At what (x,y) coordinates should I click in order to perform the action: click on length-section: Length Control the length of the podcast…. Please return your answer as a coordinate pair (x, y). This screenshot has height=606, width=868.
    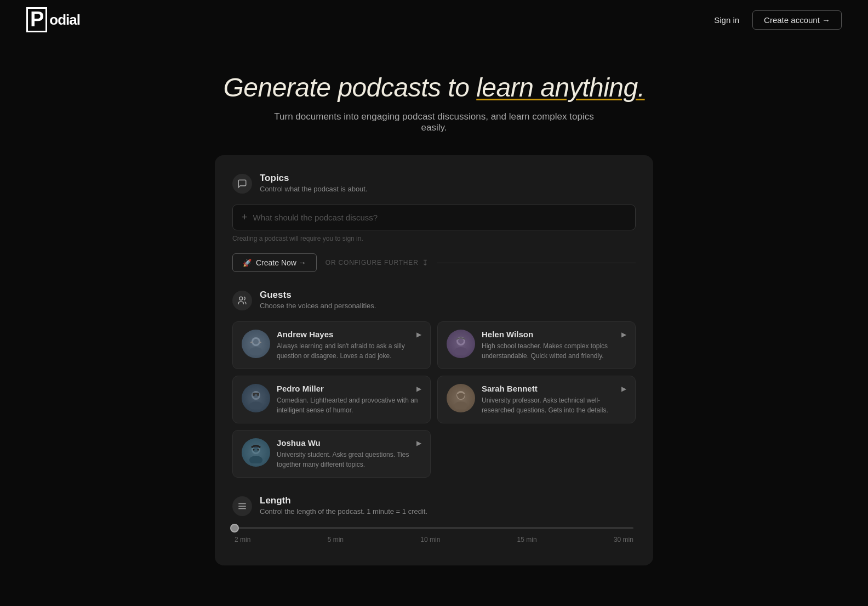
    Looking at the image, I should click on (434, 519).